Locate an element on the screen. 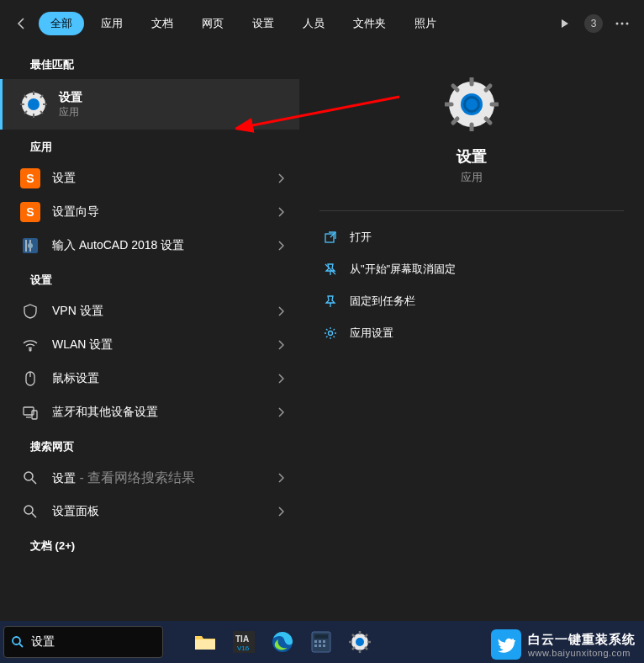 The image size is (644, 663). svg-text: V16 is located at coordinates (244, 648).